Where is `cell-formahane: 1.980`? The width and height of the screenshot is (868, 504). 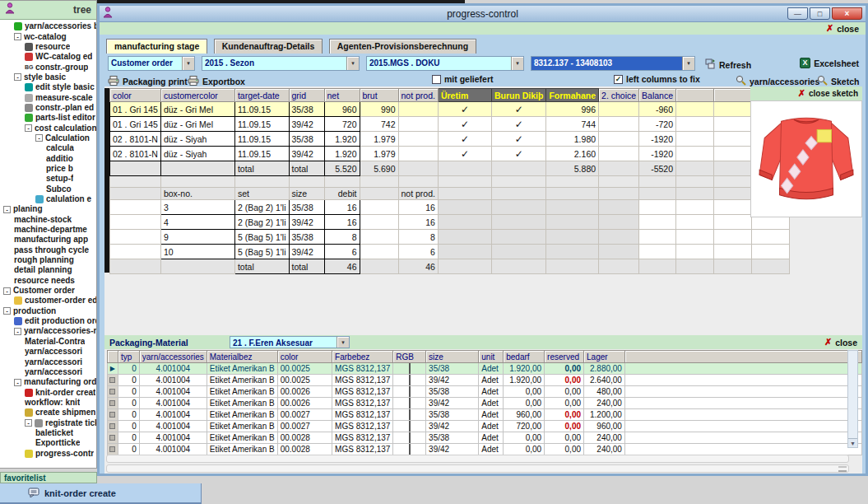
cell-formahane: 1.980 is located at coordinates (573, 139).